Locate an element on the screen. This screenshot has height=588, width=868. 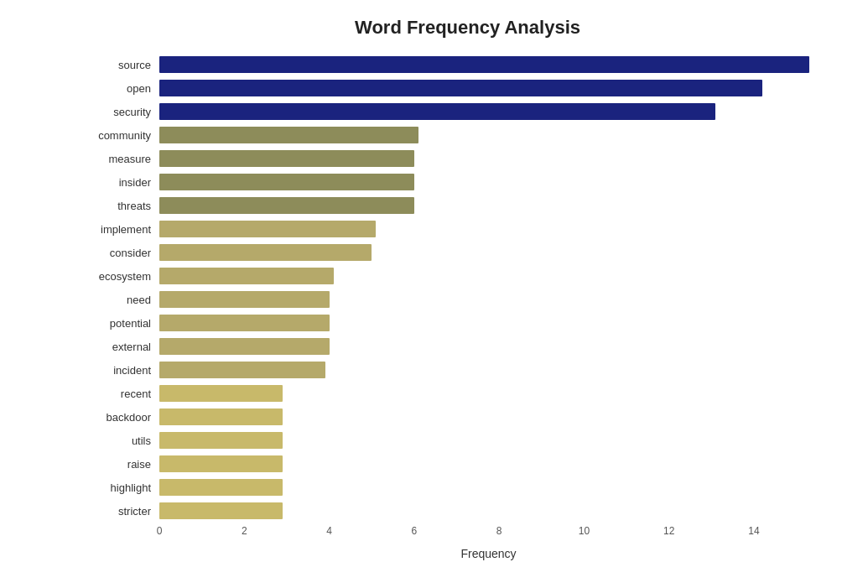
bar-row: external is located at coordinates (451, 346).